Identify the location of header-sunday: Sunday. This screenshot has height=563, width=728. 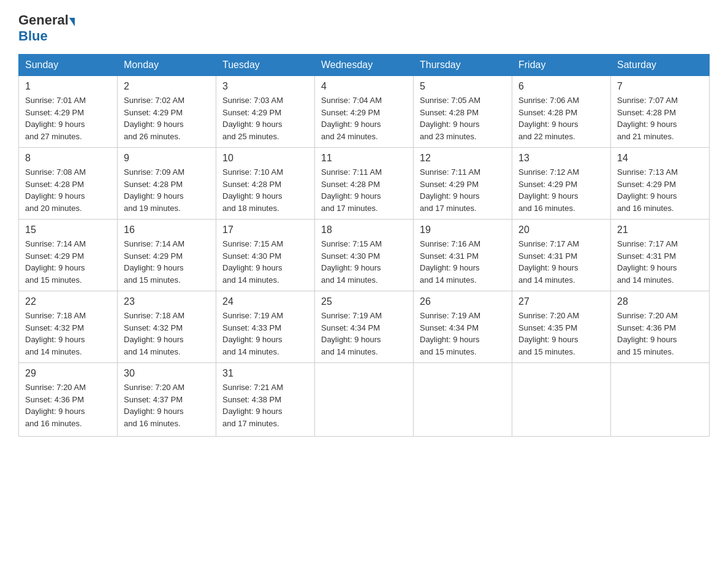
(69, 65).